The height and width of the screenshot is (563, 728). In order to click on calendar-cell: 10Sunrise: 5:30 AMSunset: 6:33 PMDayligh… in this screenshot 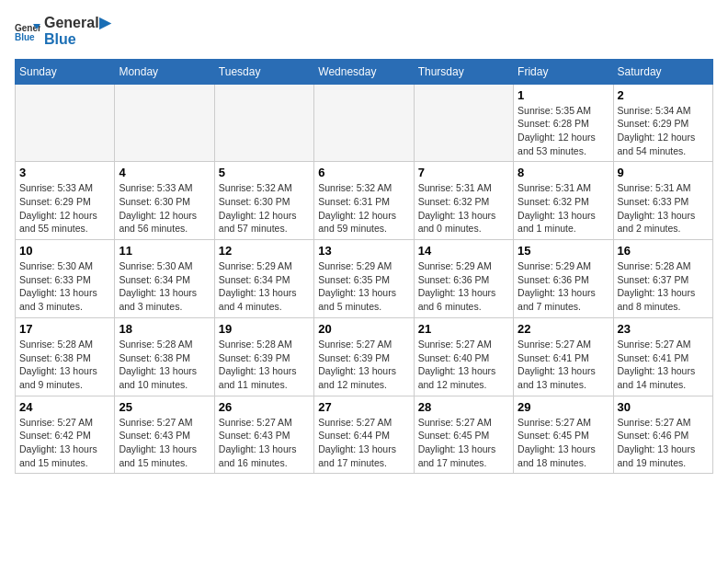, I will do `click(65, 280)`.